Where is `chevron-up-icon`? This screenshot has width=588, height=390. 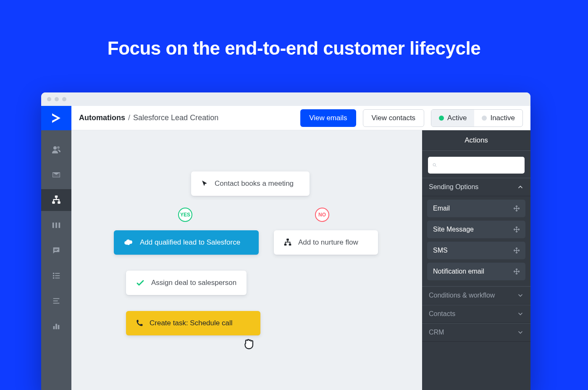
chevron-up-icon is located at coordinates (520, 187).